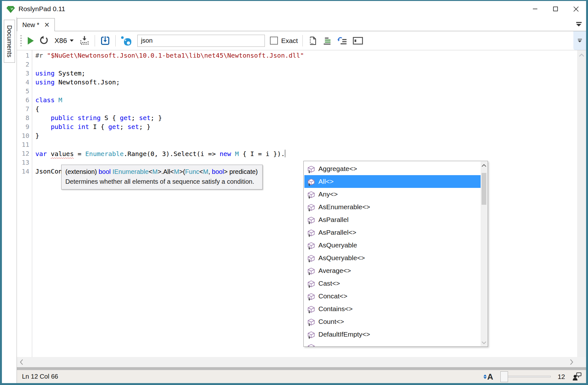 The image size is (588, 385). Describe the element at coordinates (24, 83) in the screenshot. I see `line-number: 4` at that location.